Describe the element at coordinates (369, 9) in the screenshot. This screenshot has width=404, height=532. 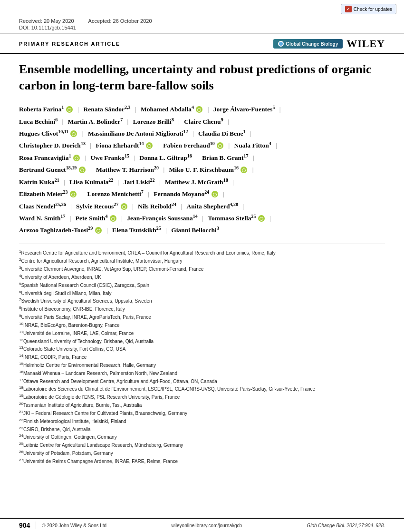
I see `check-updates-button: ✓ Check for updates` at that location.